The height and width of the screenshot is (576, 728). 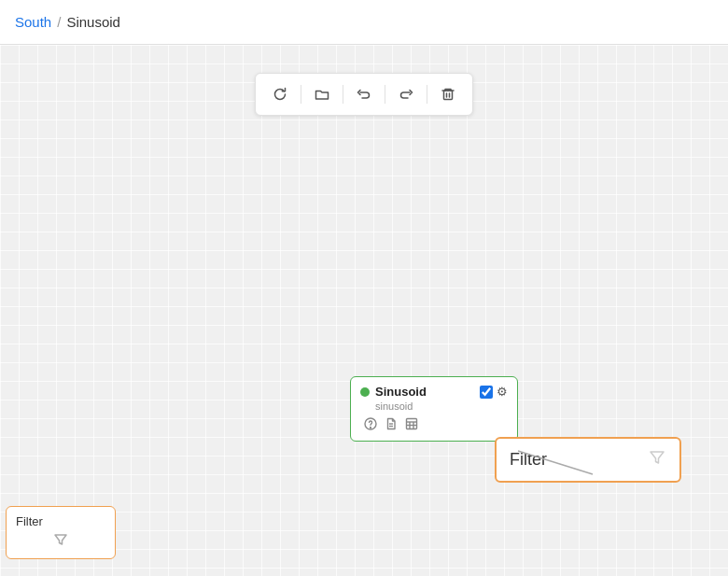 What do you see at coordinates (412, 426) in the screenshot?
I see `table-icon` at bounding box center [412, 426].